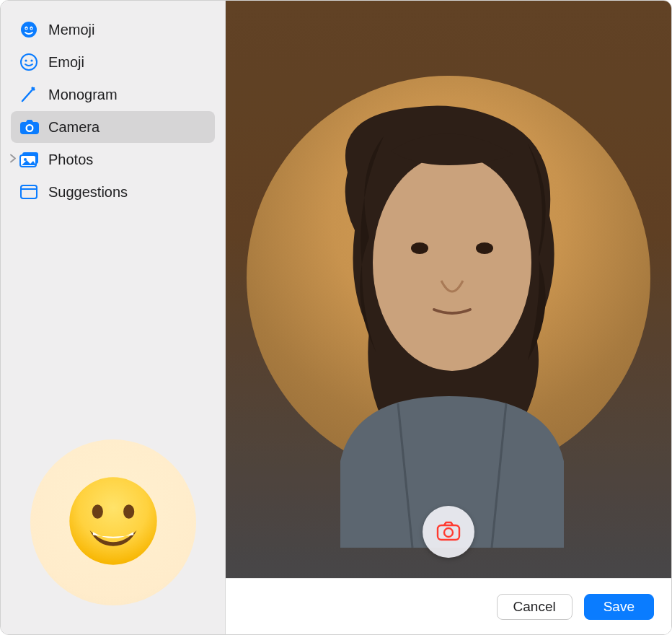 The image size is (672, 635). What do you see at coordinates (113, 522) in the screenshot?
I see `current-avatar-preview` at bounding box center [113, 522].